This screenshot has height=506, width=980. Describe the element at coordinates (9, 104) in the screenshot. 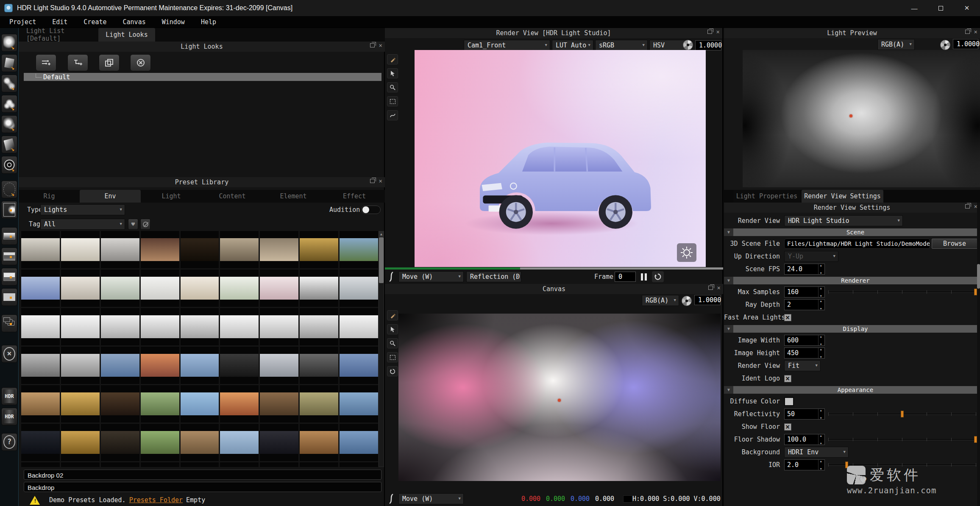

I see `create-swoosh-light-button` at that location.